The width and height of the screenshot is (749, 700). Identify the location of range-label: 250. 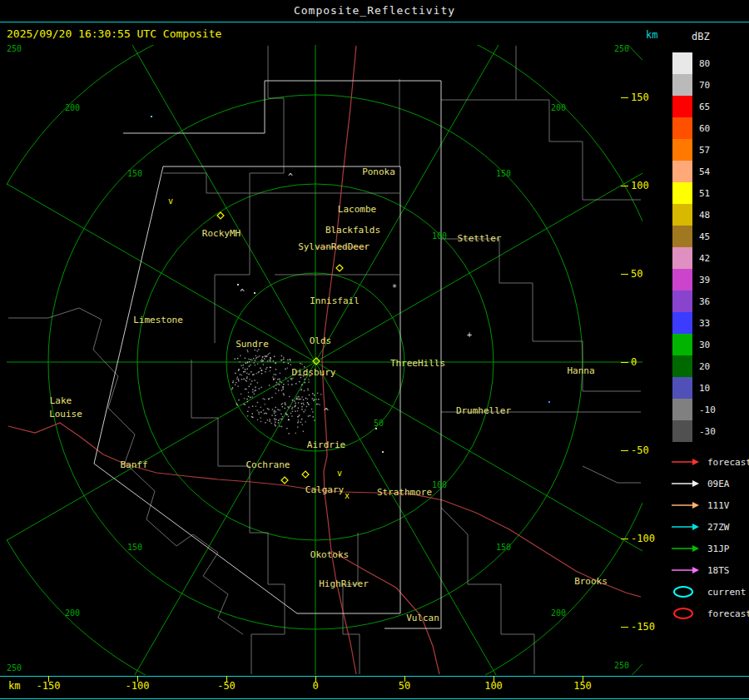
(622, 48).